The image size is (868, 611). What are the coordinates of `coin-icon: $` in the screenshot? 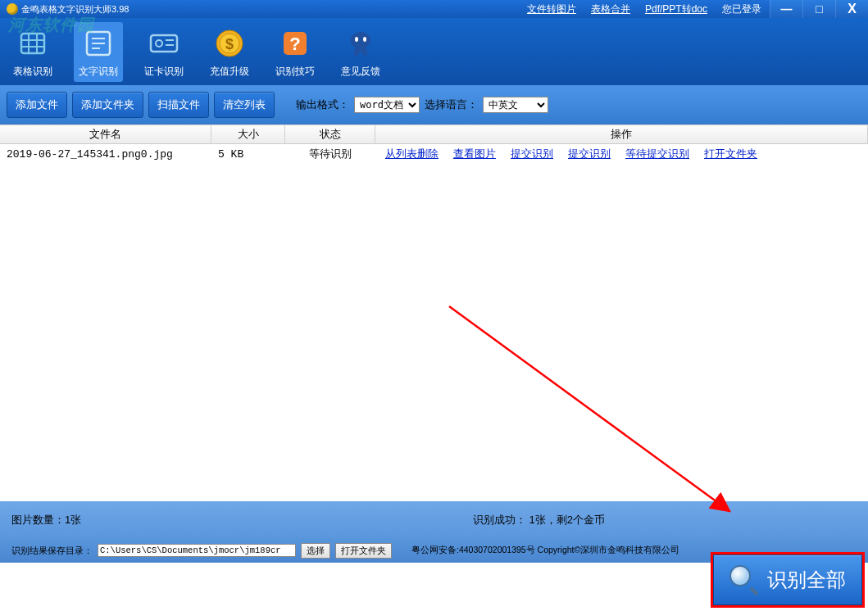 It's located at (229, 43).